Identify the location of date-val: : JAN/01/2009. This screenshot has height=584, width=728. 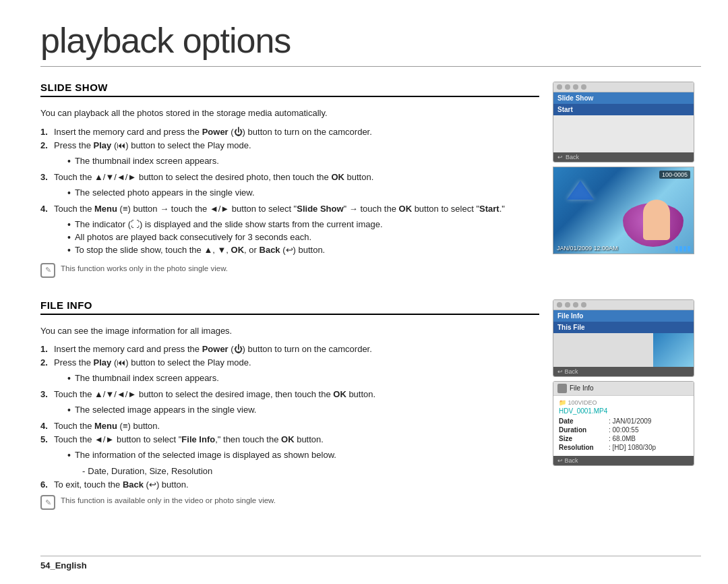
(630, 421).